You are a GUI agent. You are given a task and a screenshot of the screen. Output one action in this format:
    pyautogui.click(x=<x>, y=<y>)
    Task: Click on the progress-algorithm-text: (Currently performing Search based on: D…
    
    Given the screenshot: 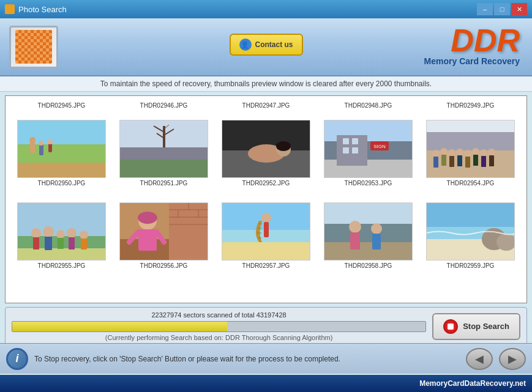 What is the action you would take?
    pyautogui.click(x=219, y=338)
    